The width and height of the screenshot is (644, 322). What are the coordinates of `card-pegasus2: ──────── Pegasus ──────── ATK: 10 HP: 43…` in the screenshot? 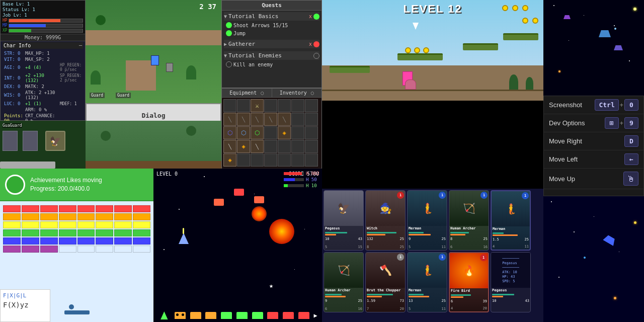 It's located at (511, 282).